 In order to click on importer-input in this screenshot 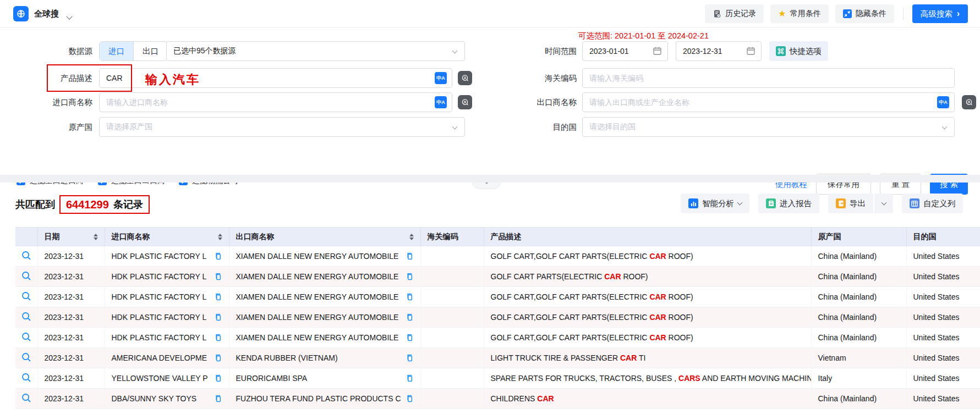, I will do `click(276, 102)`.